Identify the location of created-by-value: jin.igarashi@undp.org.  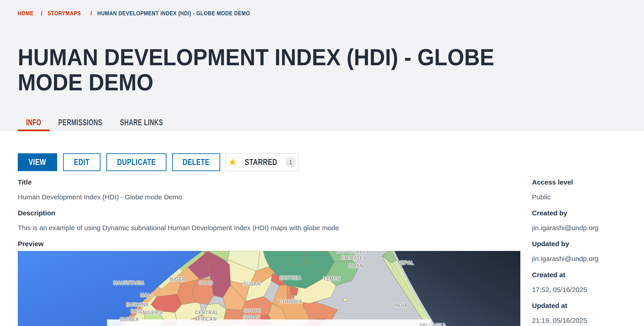
(565, 228).